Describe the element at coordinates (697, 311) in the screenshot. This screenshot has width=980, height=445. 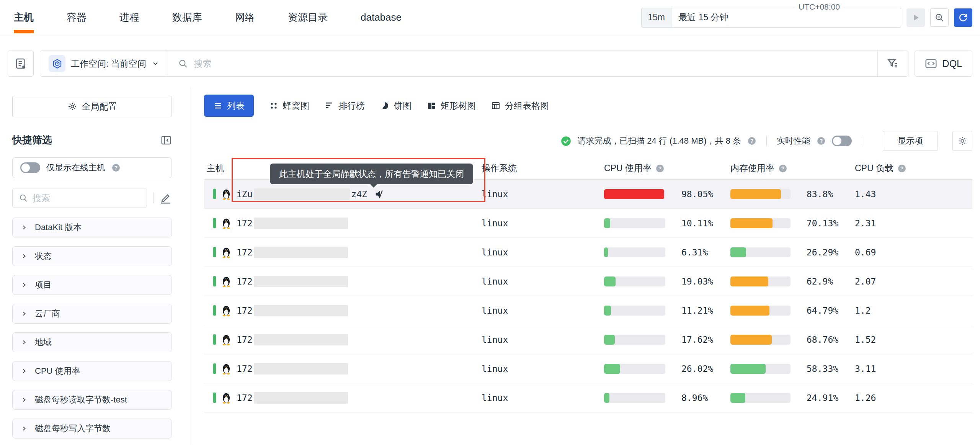
I see `cpu-usage-value: 11.21%` at that location.